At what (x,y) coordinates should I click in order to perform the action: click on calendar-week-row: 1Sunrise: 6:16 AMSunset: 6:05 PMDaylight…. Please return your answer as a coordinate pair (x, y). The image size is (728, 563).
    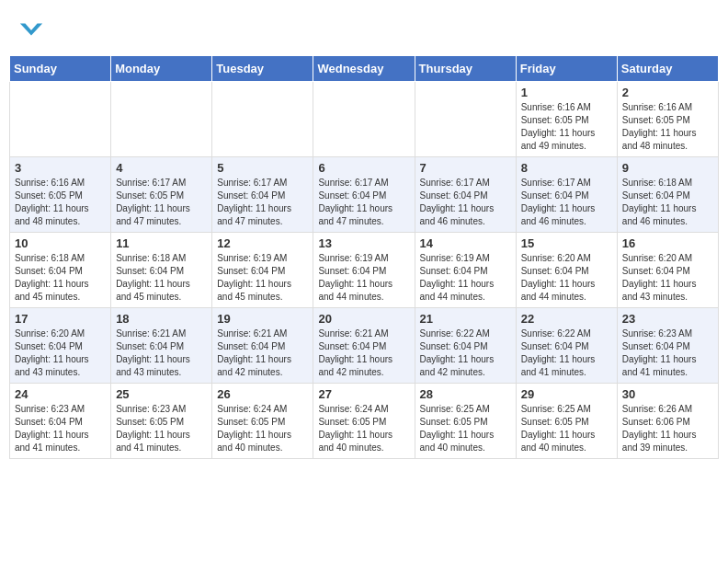
    Looking at the image, I should click on (364, 120).